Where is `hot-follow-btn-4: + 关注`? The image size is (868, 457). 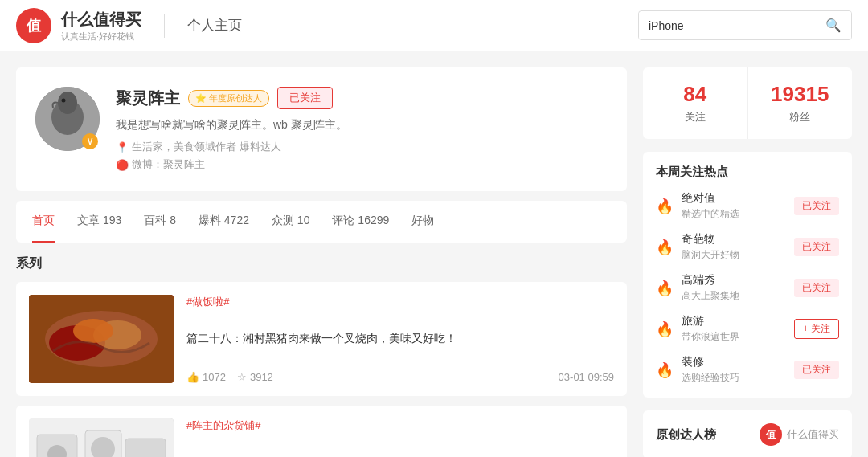 hot-follow-btn-4: + 关注 is located at coordinates (817, 329).